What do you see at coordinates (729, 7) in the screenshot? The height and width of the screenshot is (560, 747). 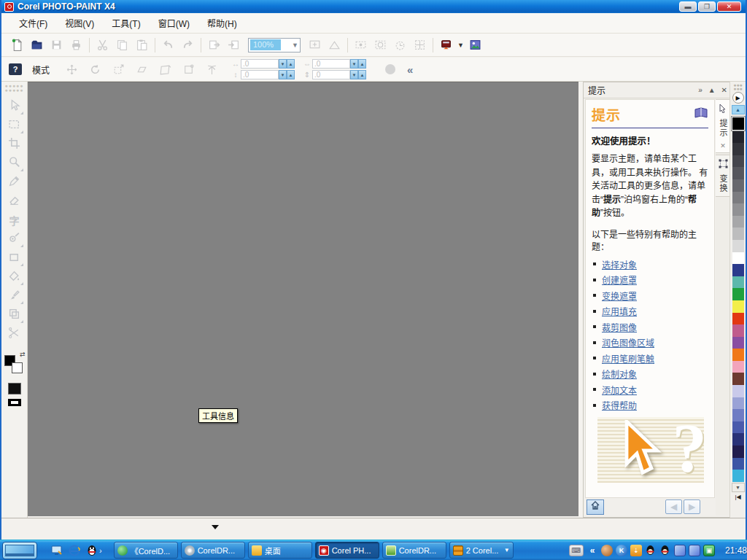 I see `close-button: ✕` at bounding box center [729, 7].